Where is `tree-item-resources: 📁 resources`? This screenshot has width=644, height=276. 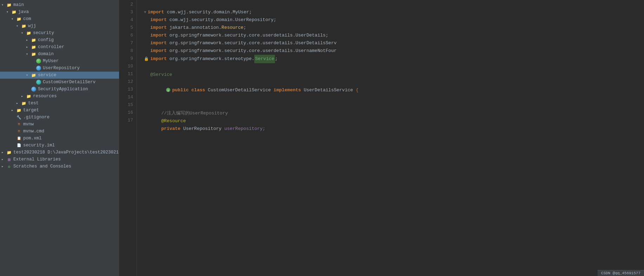
tree-item-resources: 📁 resources is located at coordinates (60, 96).